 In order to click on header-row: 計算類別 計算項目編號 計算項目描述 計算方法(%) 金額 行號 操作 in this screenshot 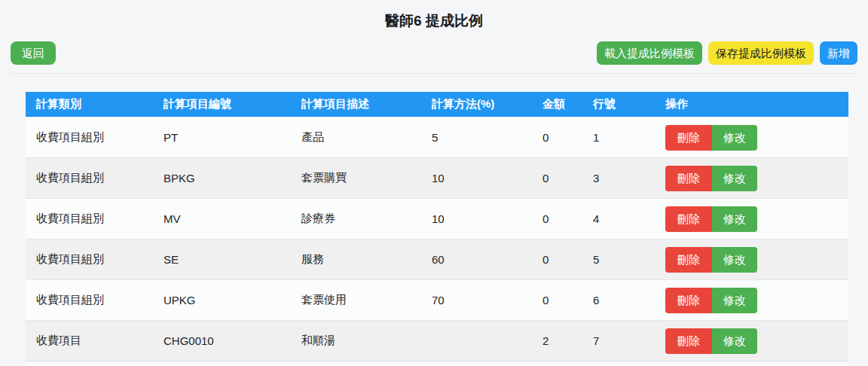, I will do `click(437, 105)`.